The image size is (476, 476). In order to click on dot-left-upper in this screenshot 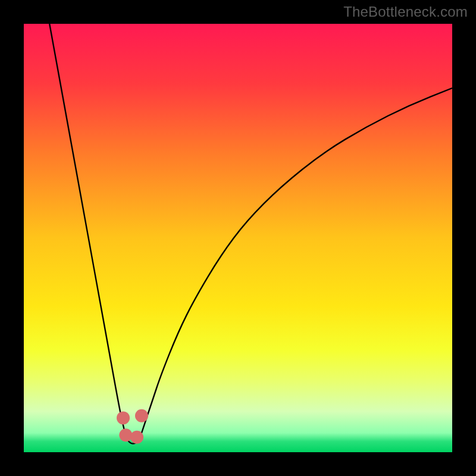, I will do `click(123, 418)`.